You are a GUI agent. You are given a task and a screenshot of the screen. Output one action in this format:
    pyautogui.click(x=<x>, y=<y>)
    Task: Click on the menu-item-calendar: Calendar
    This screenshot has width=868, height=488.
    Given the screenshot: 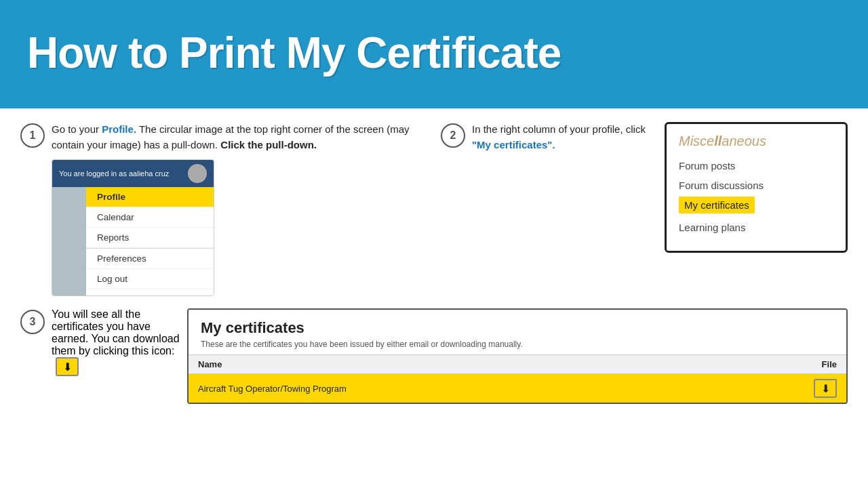 What is the action you would take?
    pyautogui.click(x=150, y=218)
    